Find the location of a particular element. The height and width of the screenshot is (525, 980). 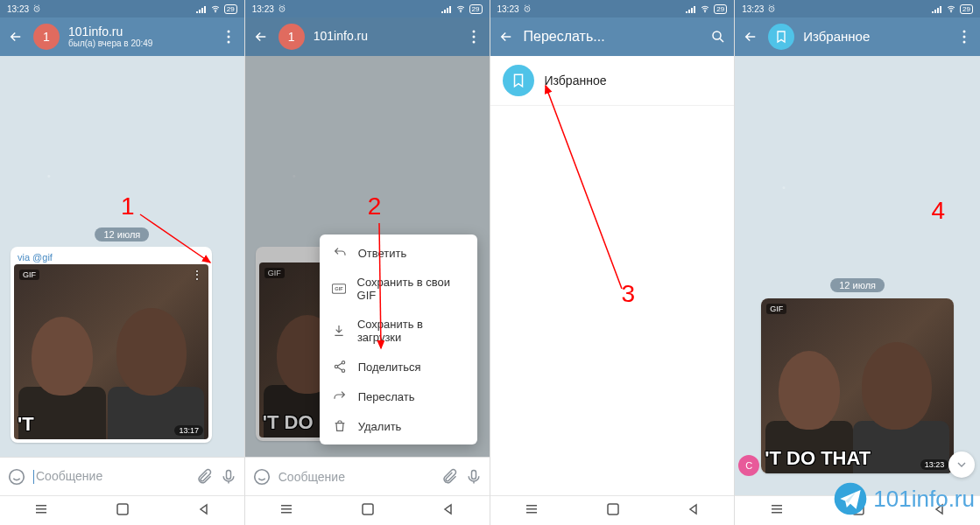

search-button is located at coordinates (718, 37).